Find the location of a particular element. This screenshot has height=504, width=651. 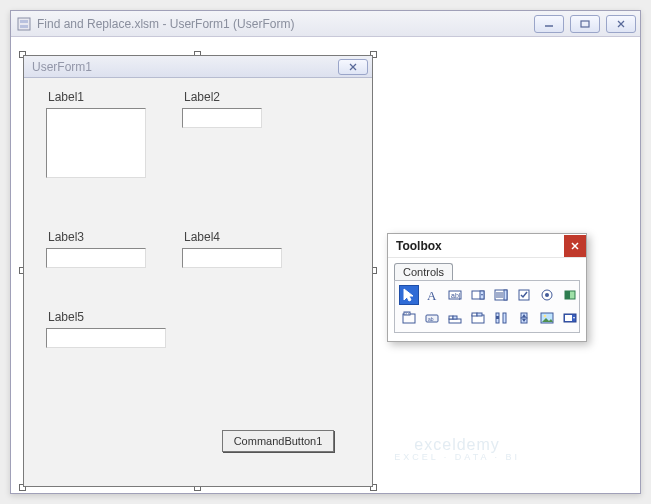

tool-listbox-icon is located at coordinates (501, 295).